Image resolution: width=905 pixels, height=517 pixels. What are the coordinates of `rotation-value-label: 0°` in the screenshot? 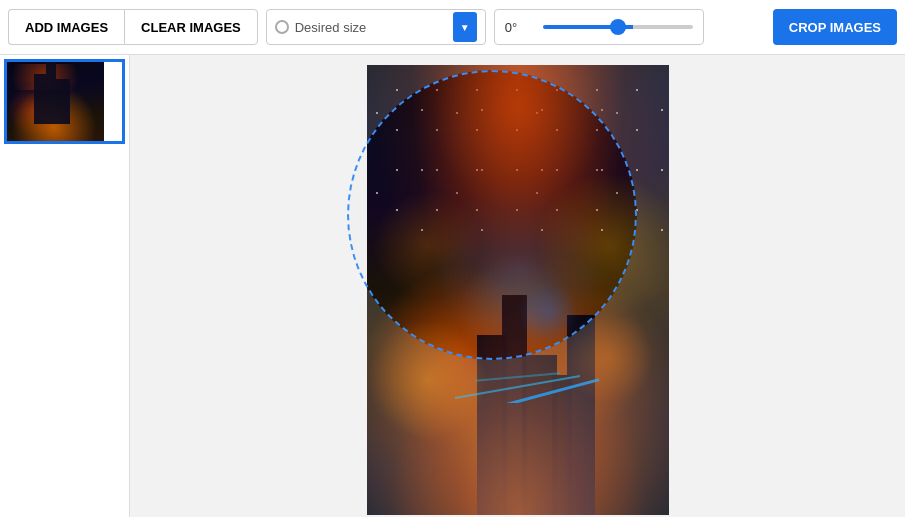 It's located at (519, 28).